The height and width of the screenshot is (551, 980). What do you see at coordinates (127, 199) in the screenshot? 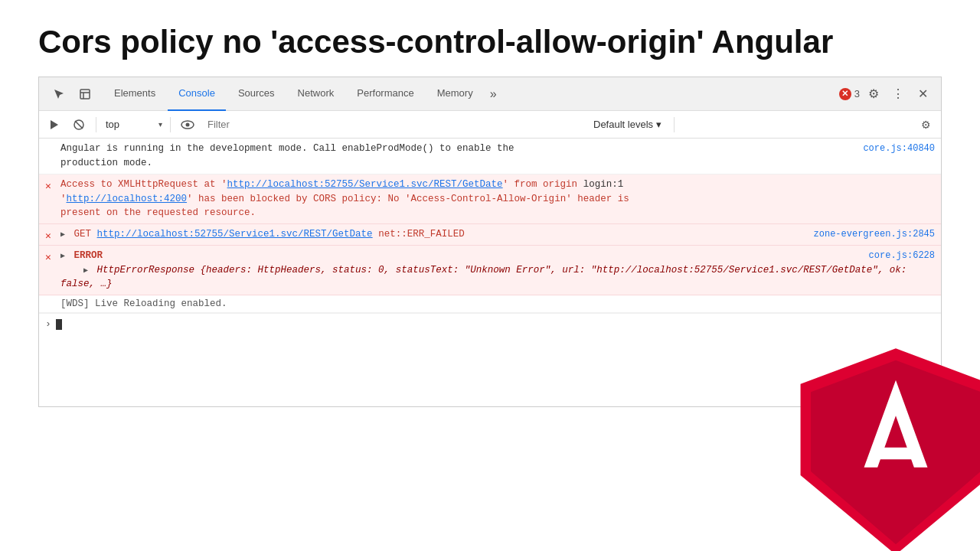
I see `origin-link: http://localhost:4200` at bounding box center [127, 199].